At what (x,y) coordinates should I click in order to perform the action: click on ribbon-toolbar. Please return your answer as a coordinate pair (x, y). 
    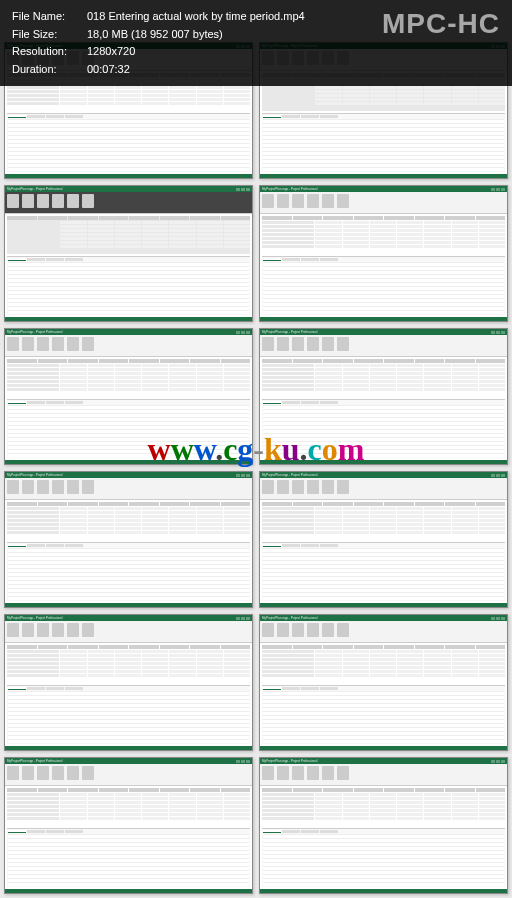
    Looking at the image, I should click on (384, 346).